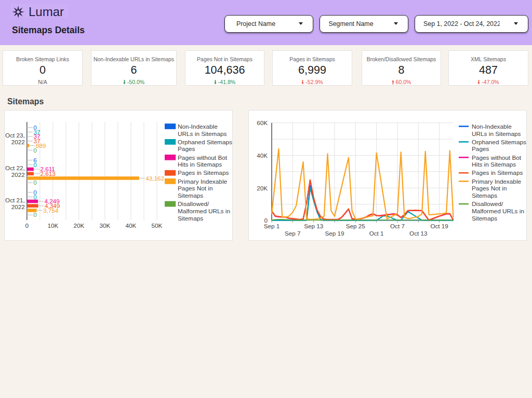  I want to click on svg-text: Sep 19, so click(335, 234).